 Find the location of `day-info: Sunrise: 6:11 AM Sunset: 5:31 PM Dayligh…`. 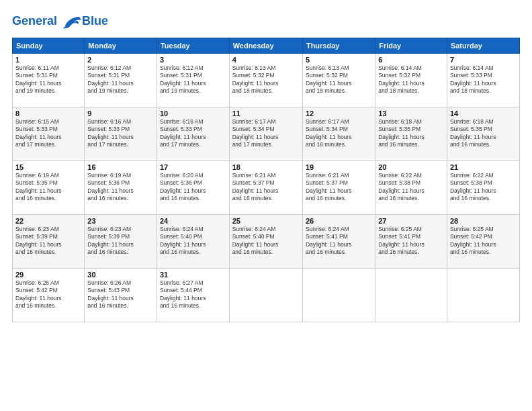

day-info: Sunrise: 6:11 AM Sunset: 5:31 PM Dayligh… is located at coordinates (48, 80).